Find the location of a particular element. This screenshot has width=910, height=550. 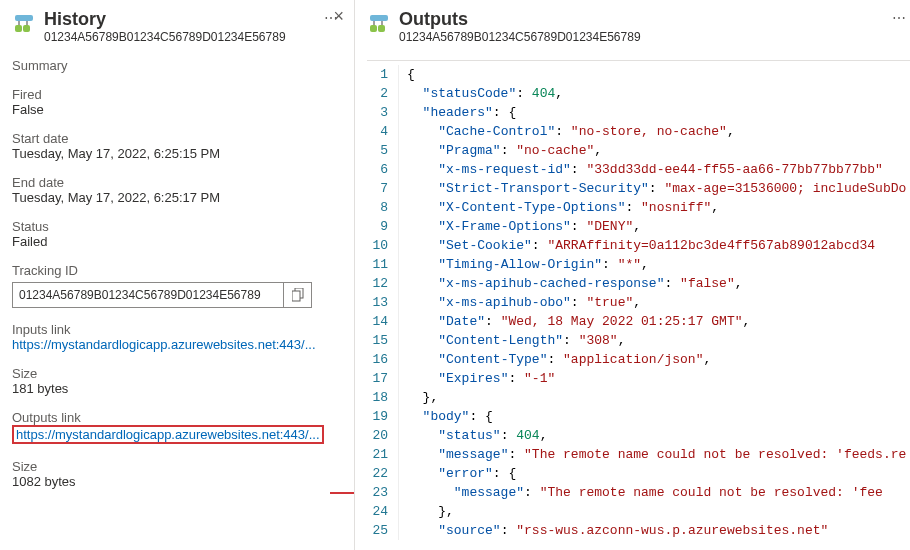

line-number: 1 is located at coordinates (383, 74).